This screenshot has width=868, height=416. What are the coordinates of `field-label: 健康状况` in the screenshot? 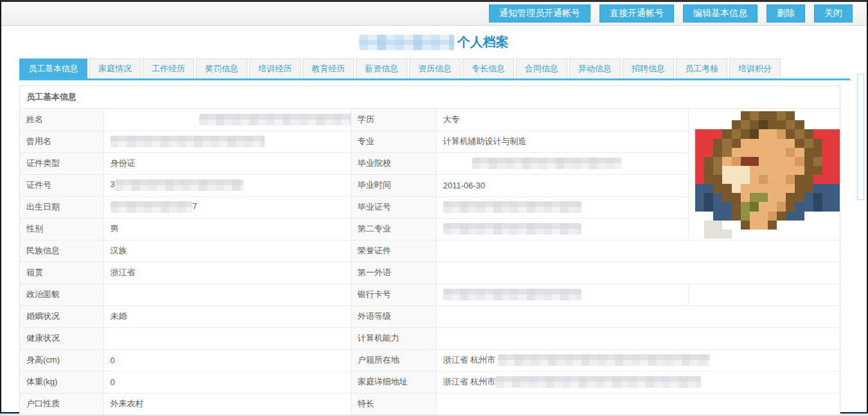 It's located at (62, 338).